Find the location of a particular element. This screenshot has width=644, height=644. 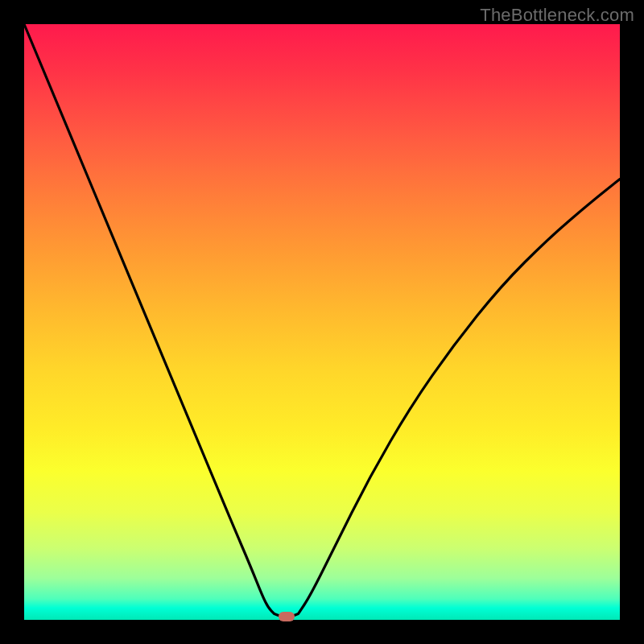

minimum-marker is located at coordinates (287, 617).